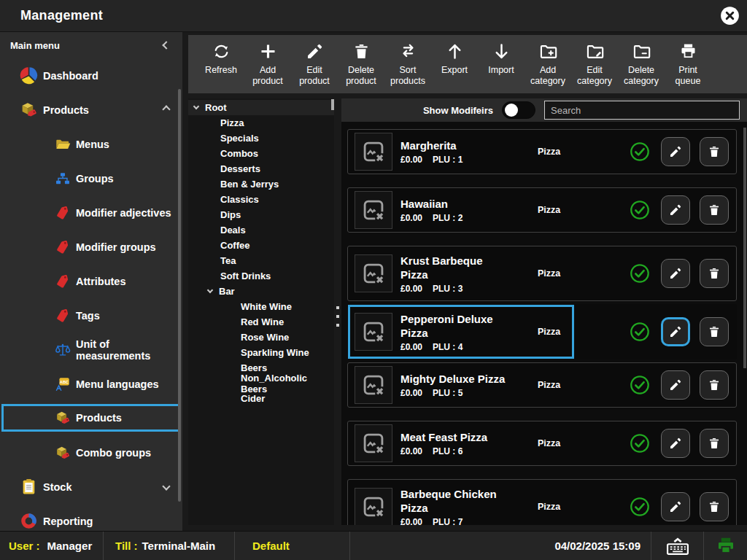 The height and width of the screenshot is (560, 747). Describe the element at coordinates (469, 146) in the screenshot. I see `product-name: Margherita` at that location.